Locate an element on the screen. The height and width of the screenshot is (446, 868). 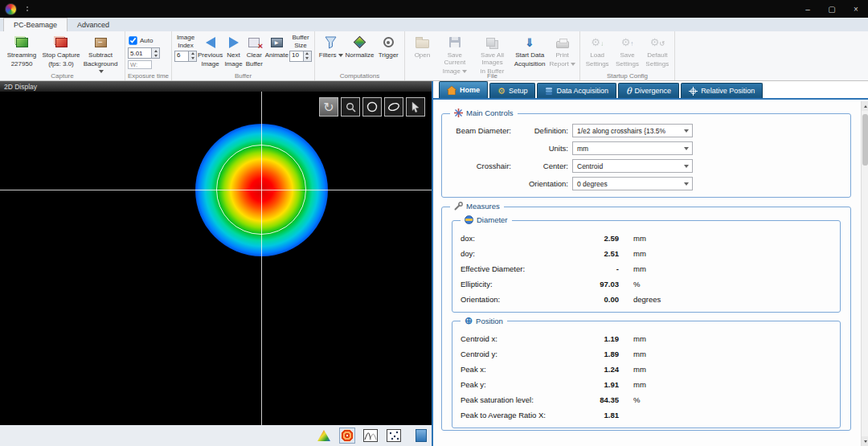
ribbon-tab-advanced: Advanced is located at coordinates (93, 24).